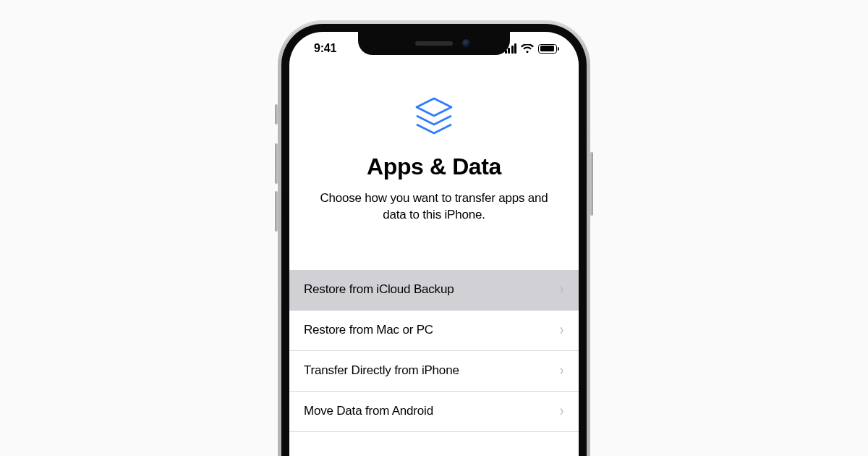  What do you see at coordinates (434, 290) in the screenshot?
I see `option-restore-icloud: Restore from iCloud Backup ›` at bounding box center [434, 290].